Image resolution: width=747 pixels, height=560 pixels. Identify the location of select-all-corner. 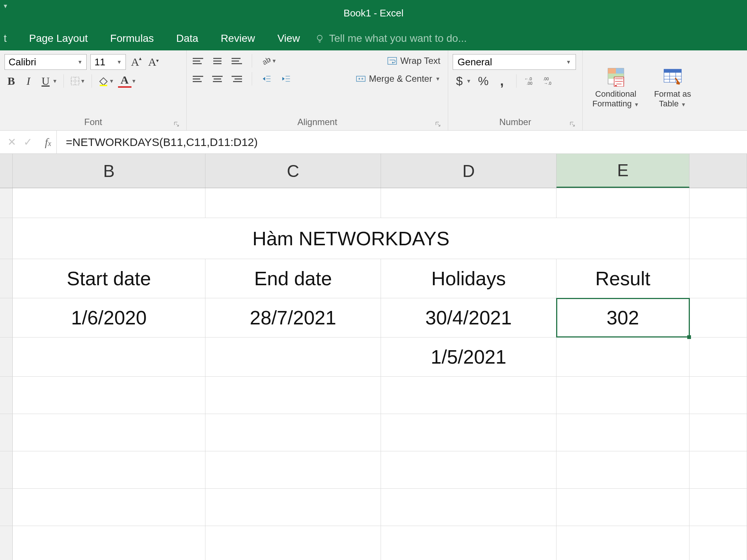
(6, 171).